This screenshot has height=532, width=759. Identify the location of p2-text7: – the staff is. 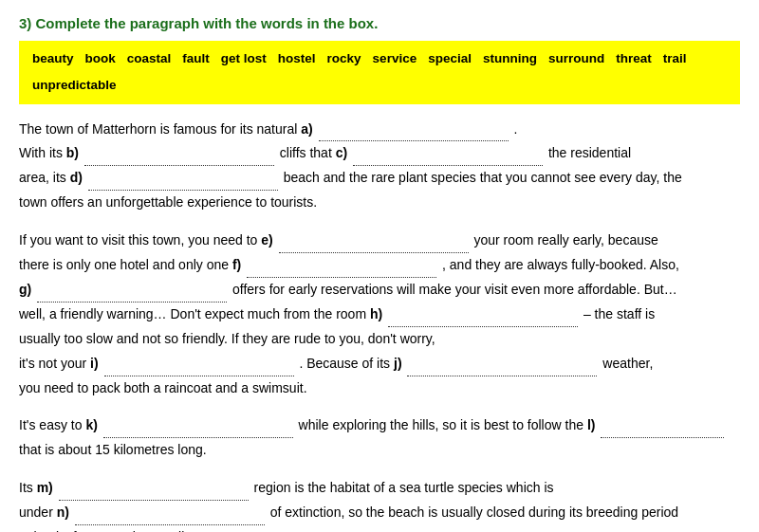
(619, 314).